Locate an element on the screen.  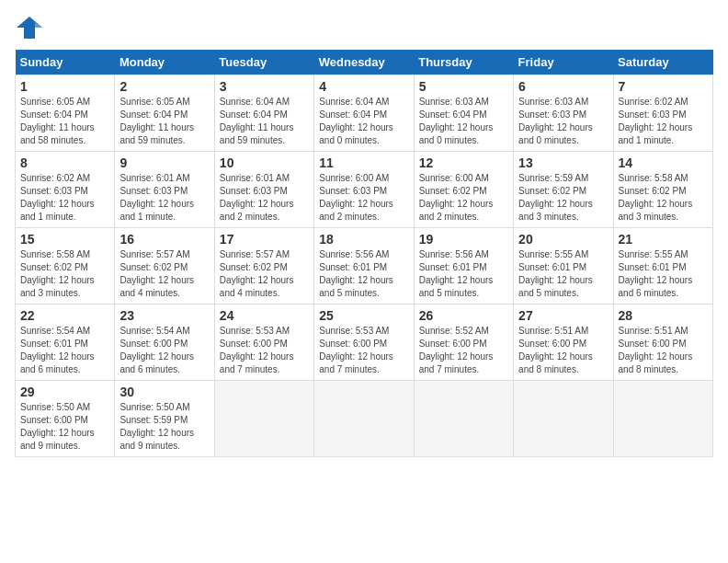
day-number: 10 is located at coordinates (265, 163).